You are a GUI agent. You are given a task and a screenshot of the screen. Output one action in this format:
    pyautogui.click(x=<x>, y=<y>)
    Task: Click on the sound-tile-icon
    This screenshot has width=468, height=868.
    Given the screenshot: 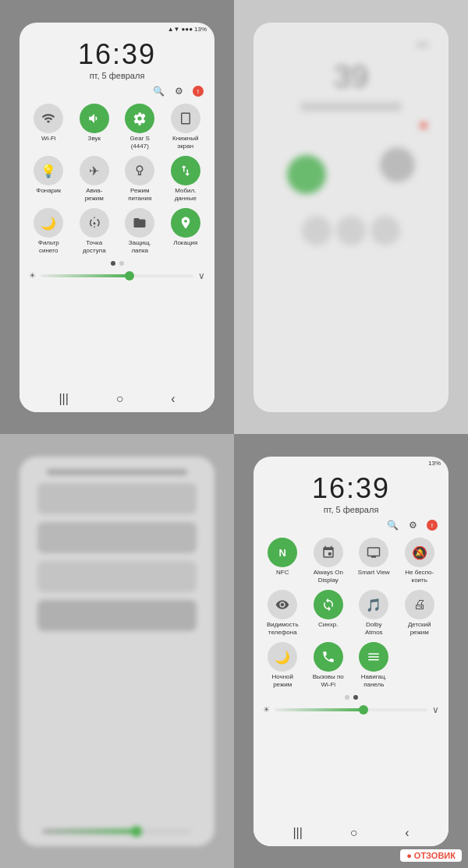 What is the action you would take?
    pyautogui.click(x=94, y=118)
    